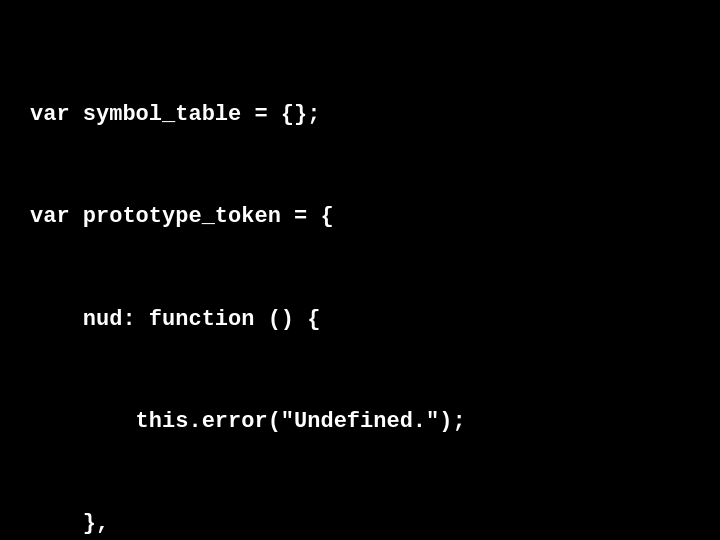 Image resolution: width=720 pixels, height=540 pixels. What do you see at coordinates (294, 217) in the screenshot?
I see `code-line-2: var prototype_token = {` at bounding box center [294, 217].